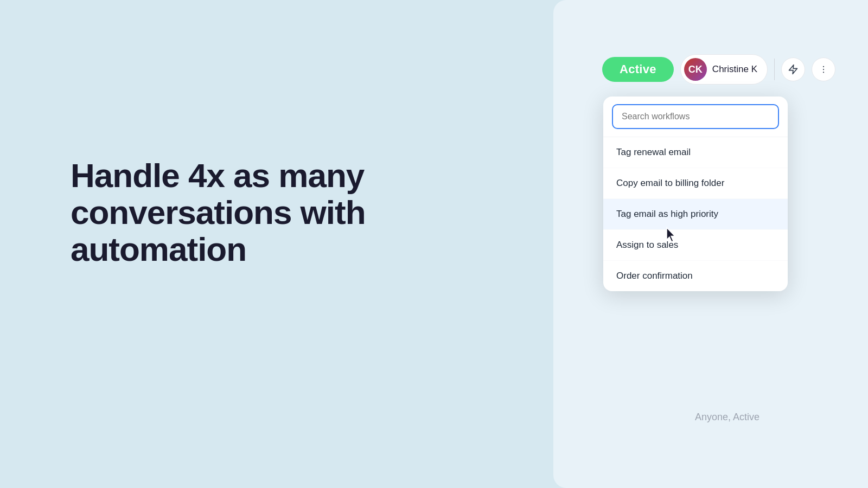 Image resolution: width=868 pixels, height=488 pixels. Describe the element at coordinates (695, 153) in the screenshot. I see `workflow-item-tag-renewal: Tag renewal email` at that location.